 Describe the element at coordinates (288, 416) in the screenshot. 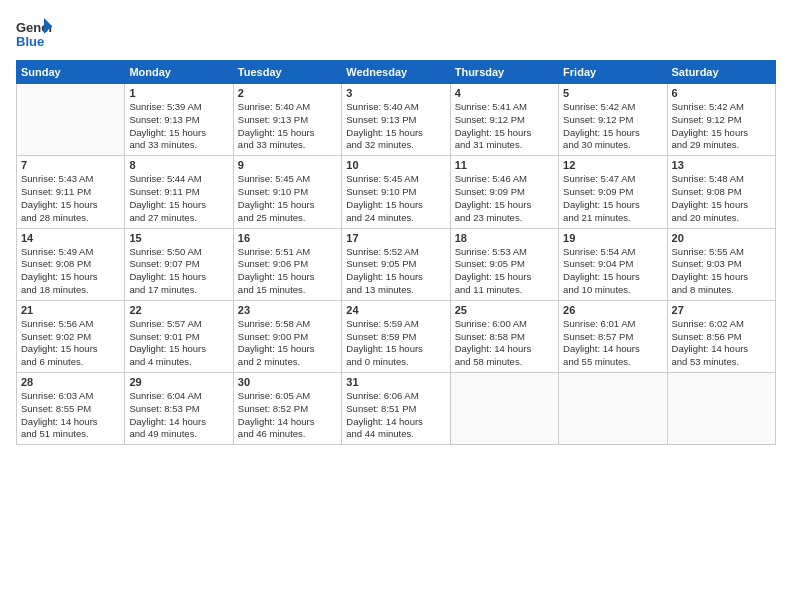

I see `day-info: Sunrise: 6:05 AM Sunset: 8:52 PM Dayligh…` at that location.